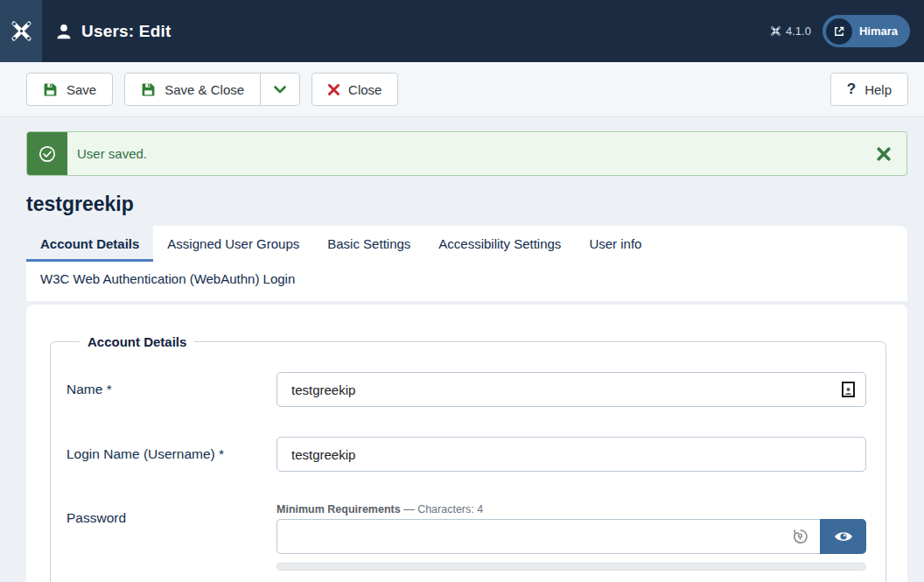 The image size is (924, 582). Describe the element at coordinates (233, 243) in the screenshot. I see `tab-assigned-user-groups: Assigned User Groups` at that location.